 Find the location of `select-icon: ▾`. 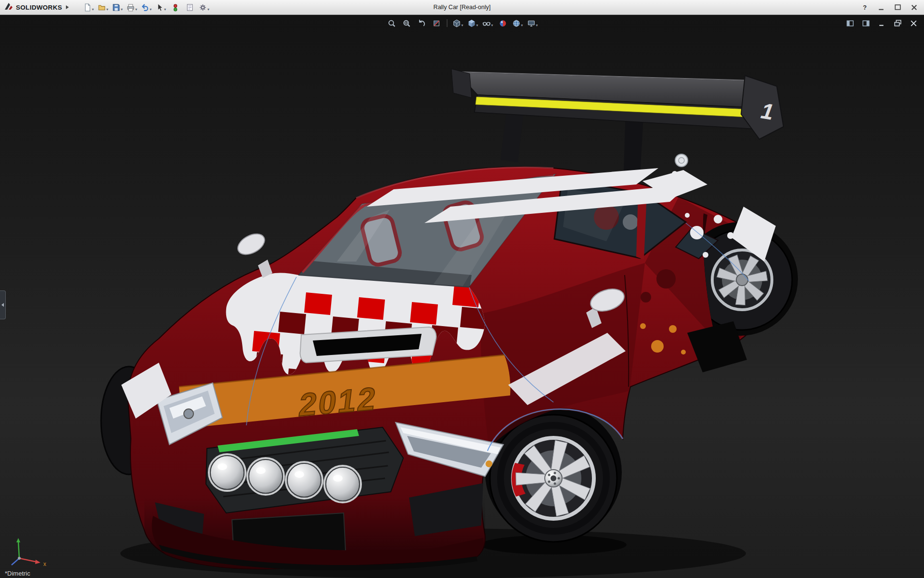

select-icon: ▾ is located at coordinates (161, 7).